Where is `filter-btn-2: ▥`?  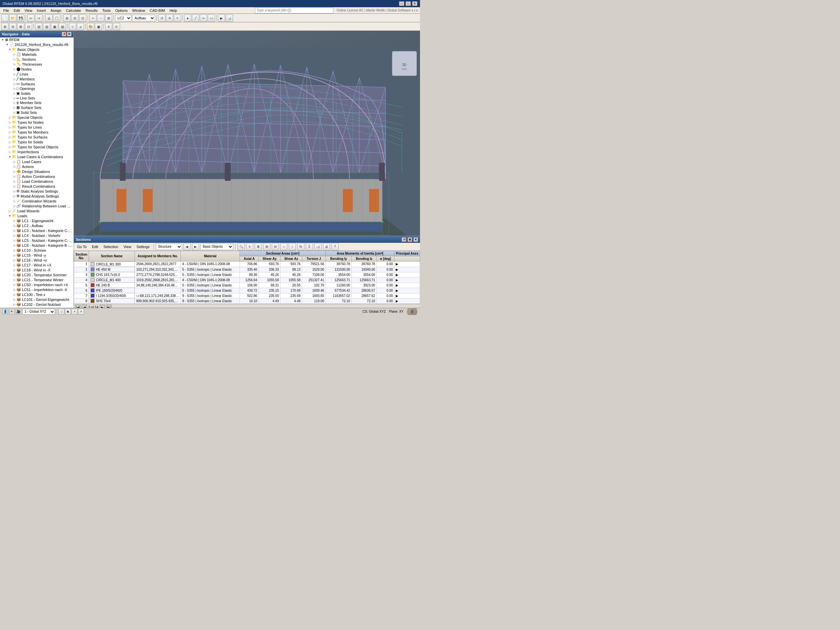 filter-btn-2: ▥ is located at coordinates (46, 27).